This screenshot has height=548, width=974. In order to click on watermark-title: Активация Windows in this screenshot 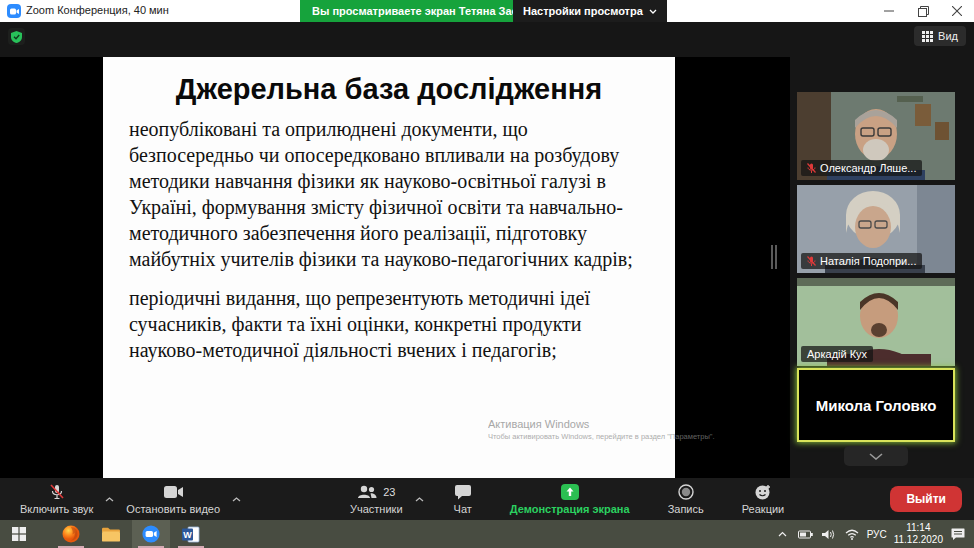, I will do `click(602, 424)`.